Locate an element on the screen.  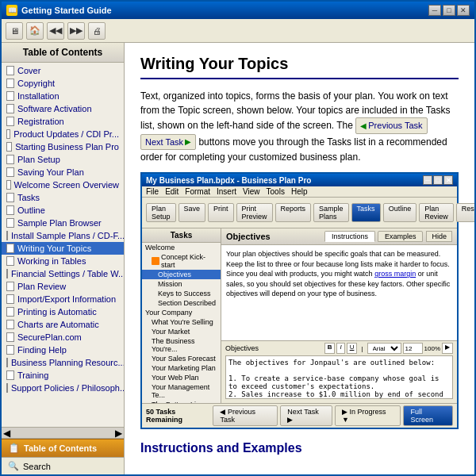
btn-print-preview: Print Preview is located at coordinates (255, 213).